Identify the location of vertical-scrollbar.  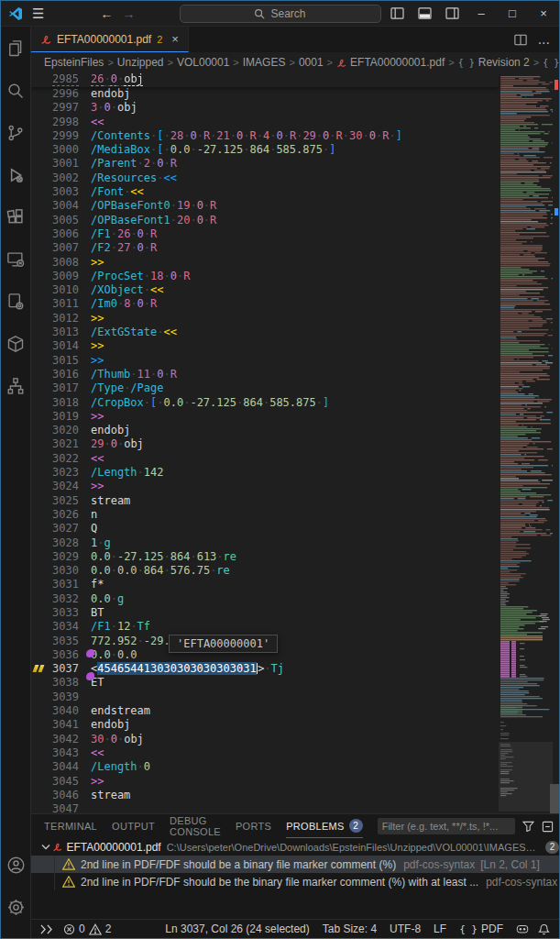
(555, 443).